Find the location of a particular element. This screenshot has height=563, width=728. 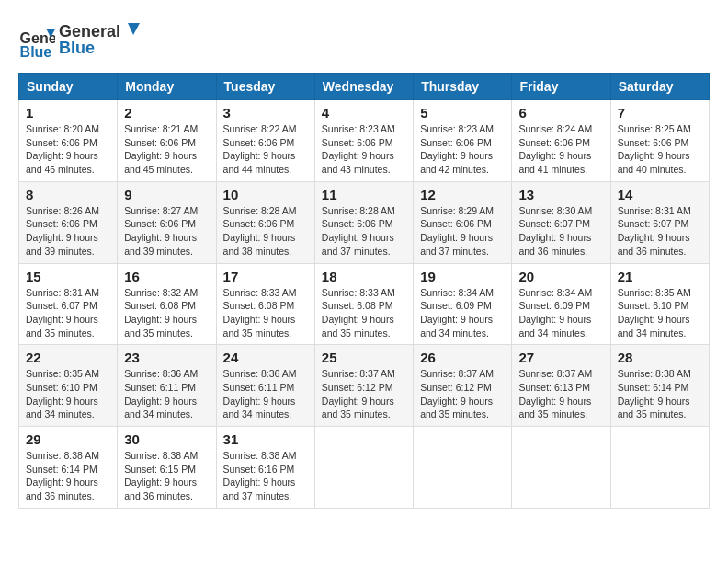

calendar-day-cell: 18 Sunrise: 8:33 AM Sunset: 6:08 PM Dayl… is located at coordinates (364, 304).